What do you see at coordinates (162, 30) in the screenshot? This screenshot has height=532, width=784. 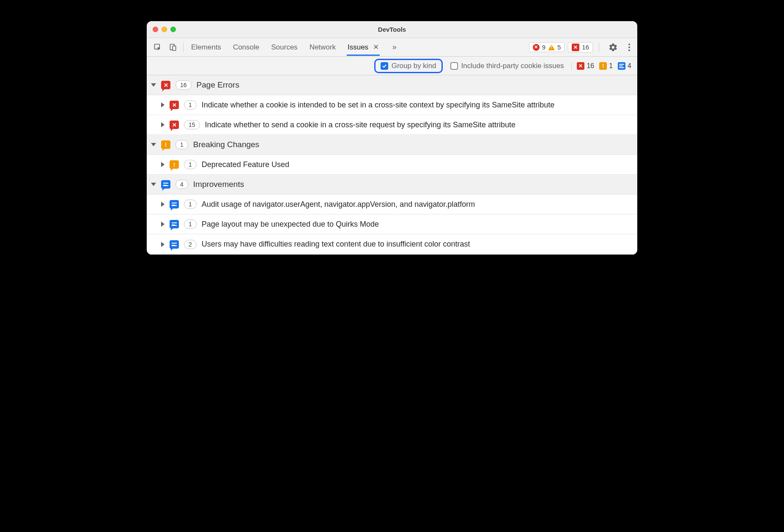 I see `traffic-lights` at bounding box center [162, 30].